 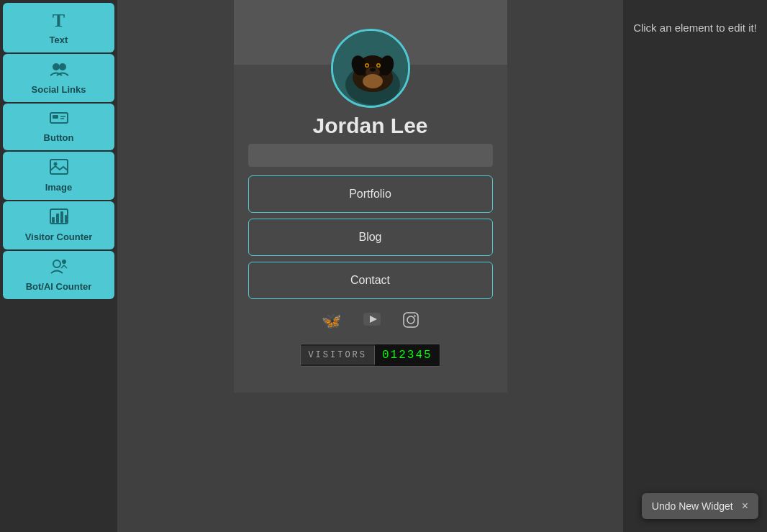 I want to click on sidebar-item-button-label: Button, so click(x=59, y=138).